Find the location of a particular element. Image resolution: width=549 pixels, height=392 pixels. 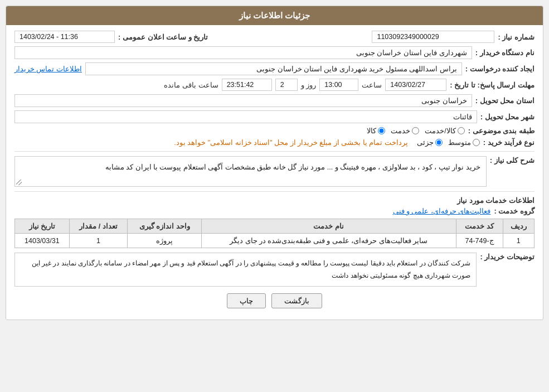

org-name-row: نام دستگاه خریدار : شهرداری فاین استان خ… is located at coordinates (274, 52).